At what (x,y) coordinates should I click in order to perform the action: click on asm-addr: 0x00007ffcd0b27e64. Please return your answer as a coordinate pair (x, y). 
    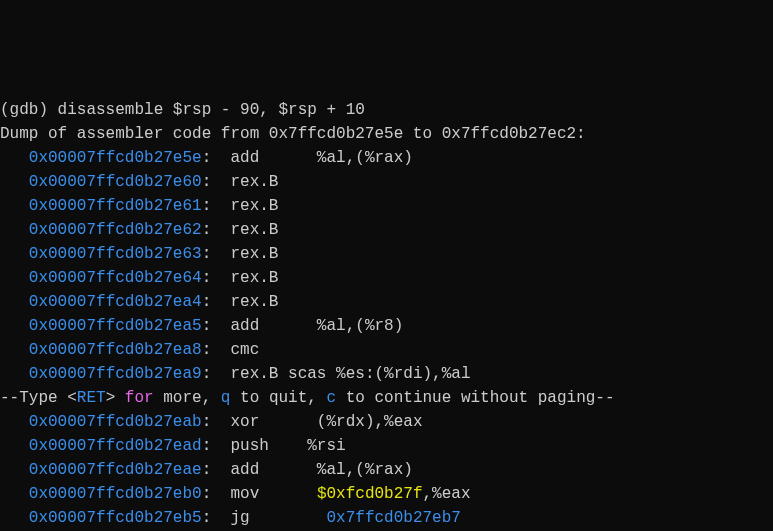
    Looking at the image, I should click on (116, 278).